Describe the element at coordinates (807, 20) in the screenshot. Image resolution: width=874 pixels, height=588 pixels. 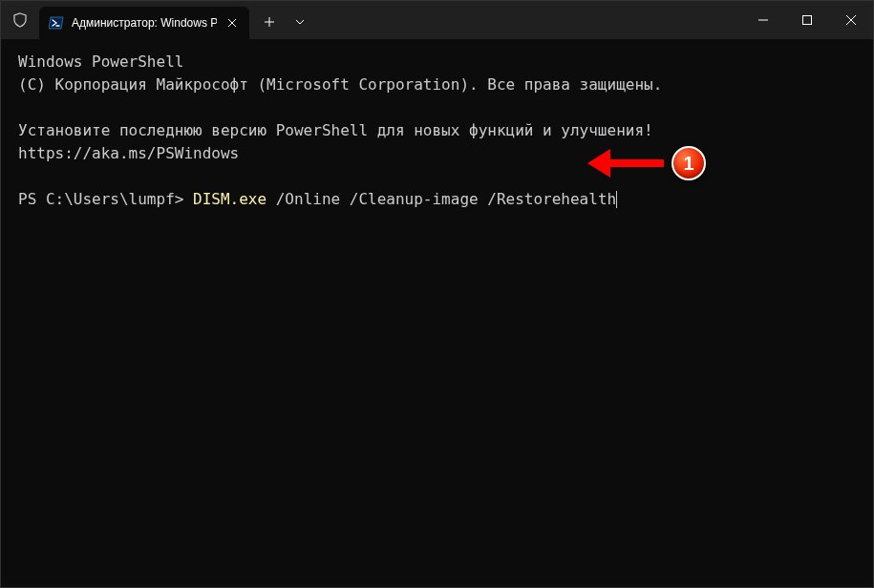
I see `window-controls` at that location.